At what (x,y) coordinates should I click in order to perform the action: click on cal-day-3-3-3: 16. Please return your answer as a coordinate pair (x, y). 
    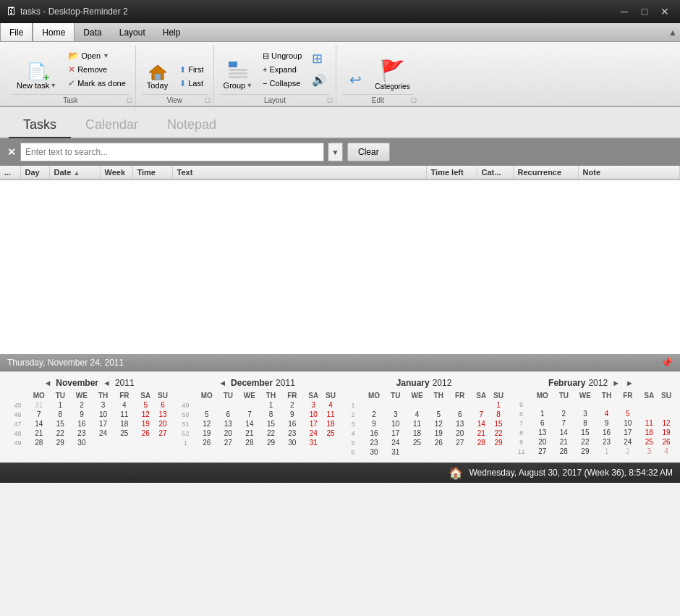
    Looking at the image, I should click on (606, 433).